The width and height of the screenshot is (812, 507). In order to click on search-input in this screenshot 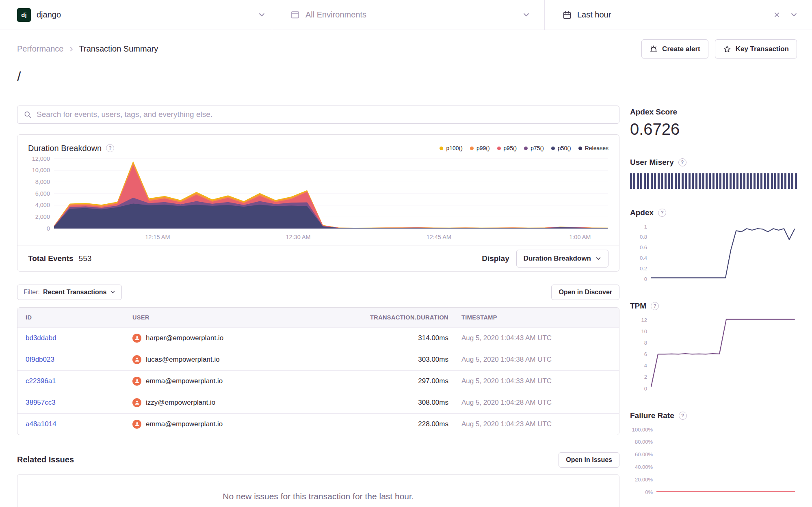, I will do `click(325, 114)`.